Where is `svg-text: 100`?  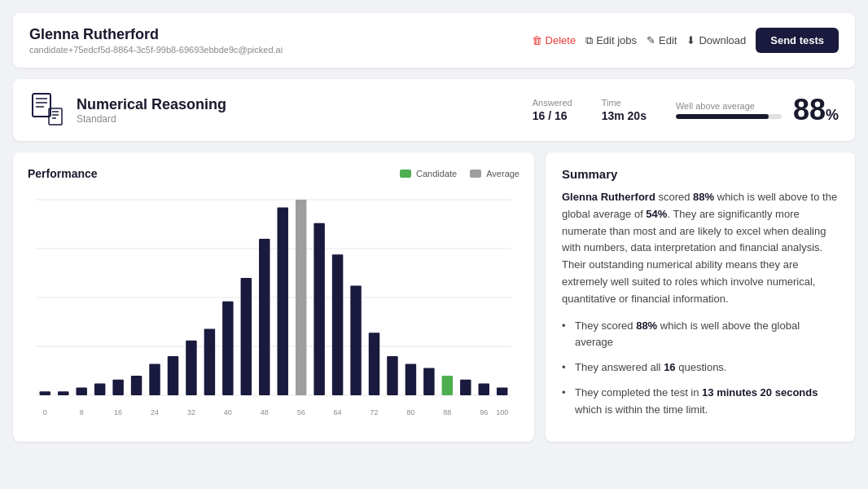
svg-text: 100 is located at coordinates (502, 412).